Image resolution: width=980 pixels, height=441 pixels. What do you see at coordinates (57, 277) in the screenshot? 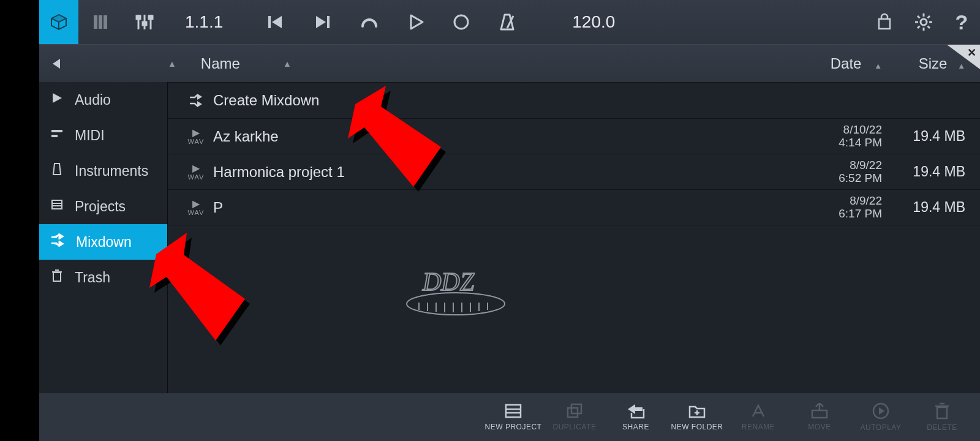
I see `trash-icon` at bounding box center [57, 277].